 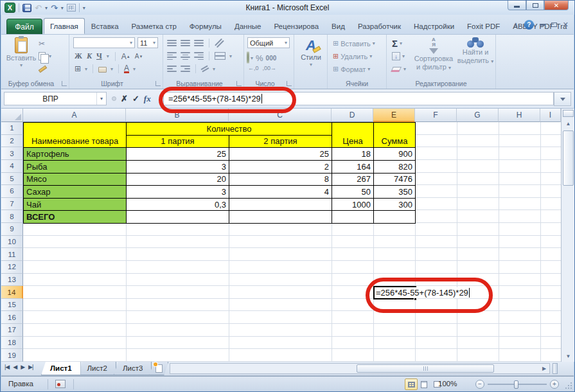 I want to click on insert-sheet-button, so click(x=159, y=369).